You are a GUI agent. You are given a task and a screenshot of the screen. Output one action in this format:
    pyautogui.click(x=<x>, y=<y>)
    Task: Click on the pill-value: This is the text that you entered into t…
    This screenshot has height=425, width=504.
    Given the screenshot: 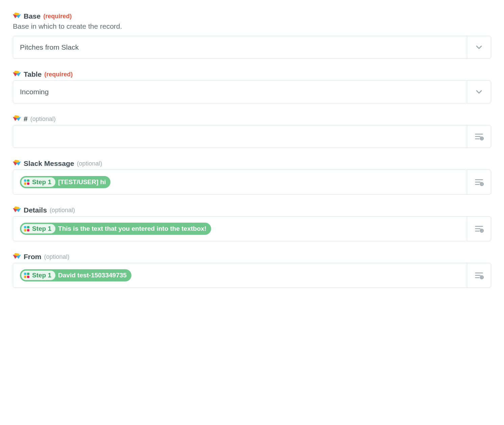 What is the action you would take?
    pyautogui.click(x=132, y=229)
    